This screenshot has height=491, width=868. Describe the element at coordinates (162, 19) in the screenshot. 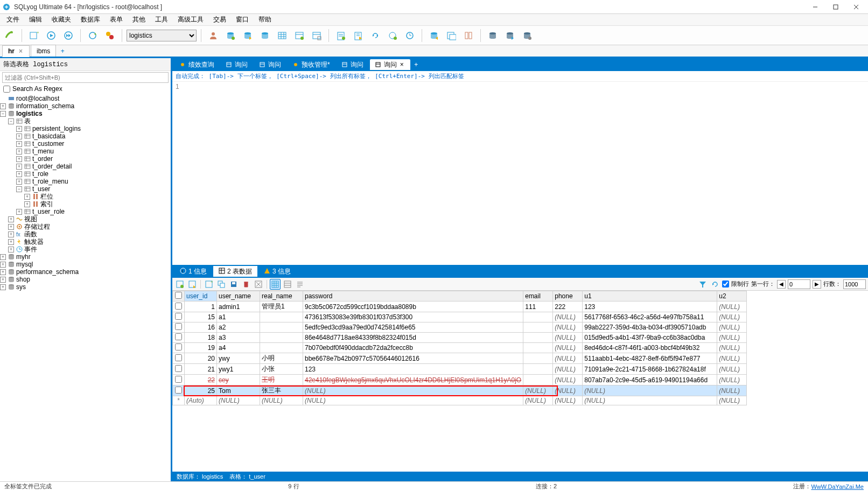

I see `menu-item: 工具` at that location.